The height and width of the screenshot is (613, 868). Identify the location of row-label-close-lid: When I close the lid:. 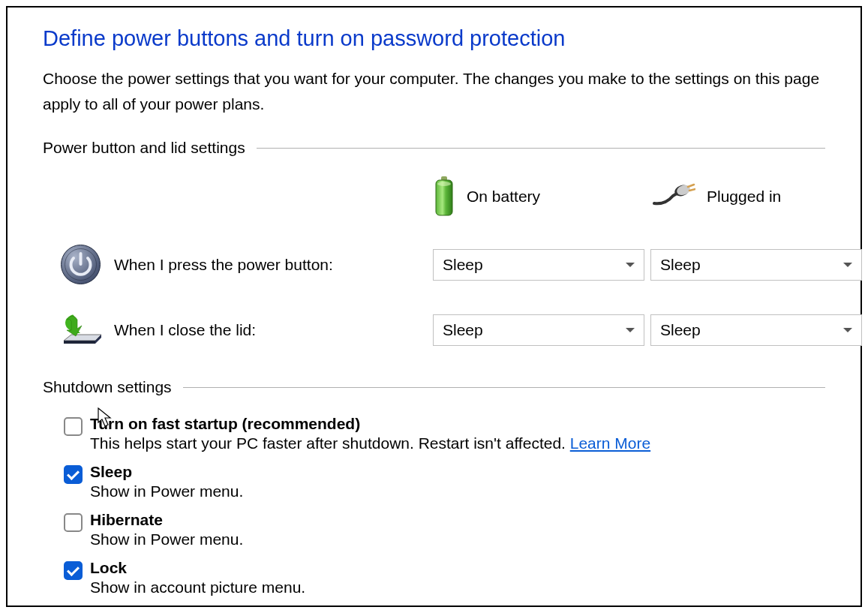
(185, 330).